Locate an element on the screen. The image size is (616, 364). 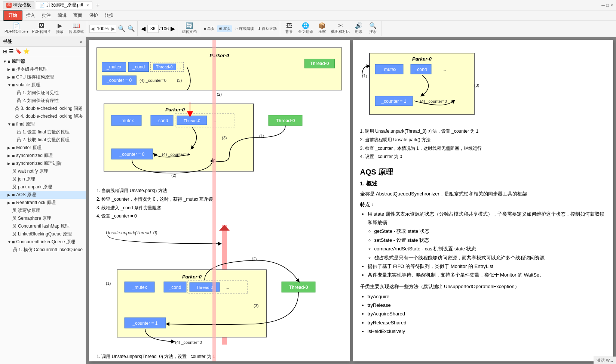
app2-tab: 📄 并发编程_原理.pdf × is located at coordinates (64, 5).